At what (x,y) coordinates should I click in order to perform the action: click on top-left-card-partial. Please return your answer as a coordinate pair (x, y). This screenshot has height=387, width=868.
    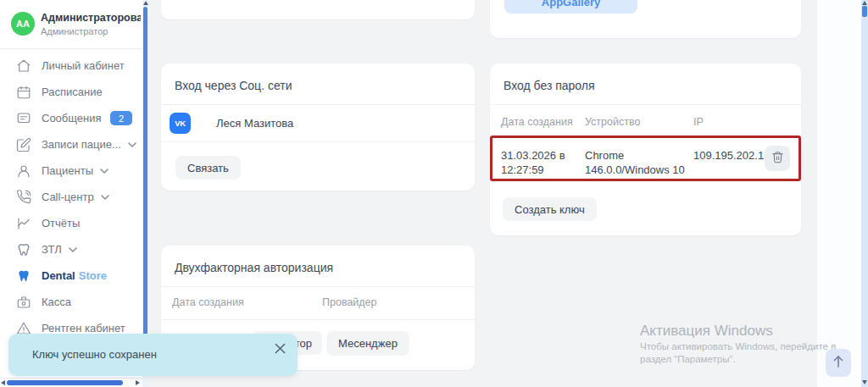
    Looking at the image, I should click on (318, 10).